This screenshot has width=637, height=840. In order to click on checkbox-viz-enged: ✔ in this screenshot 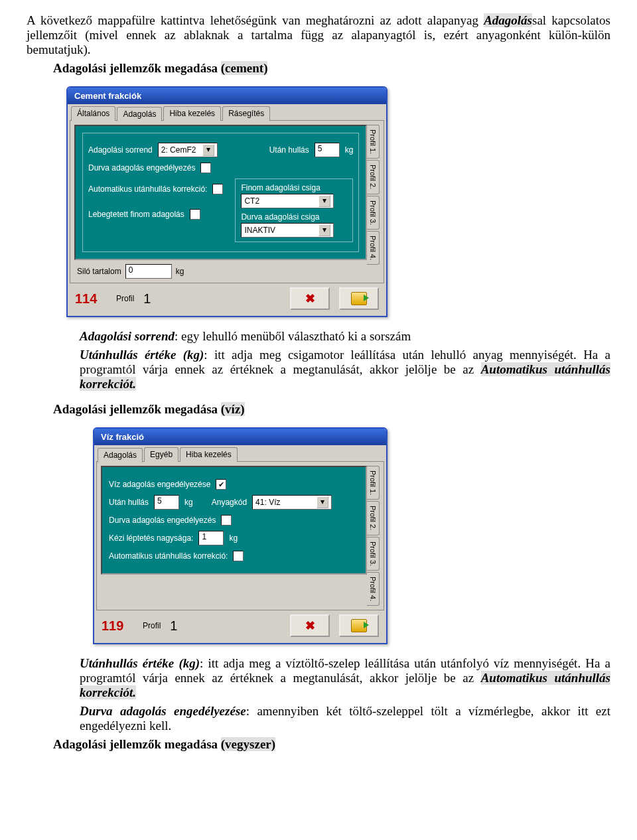, I will do `click(221, 484)`.